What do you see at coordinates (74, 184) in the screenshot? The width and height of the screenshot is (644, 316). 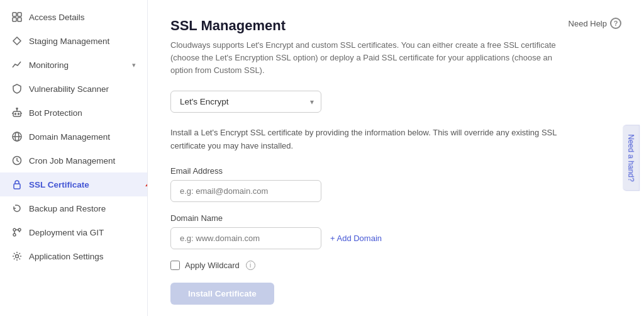 I see `sidebar-item-ssl-certificate: SSL Certificate` at bounding box center [74, 184].